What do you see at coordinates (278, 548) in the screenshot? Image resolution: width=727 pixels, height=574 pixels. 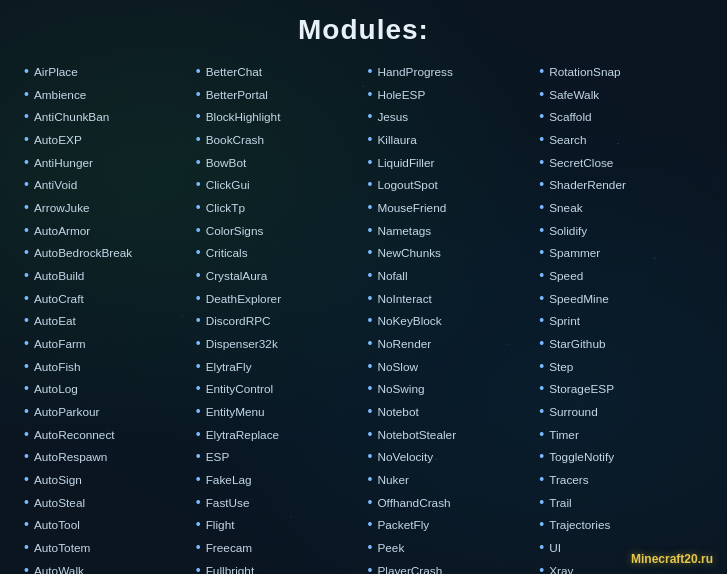 I see `list-item: •Freecam` at bounding box center [278, 548].